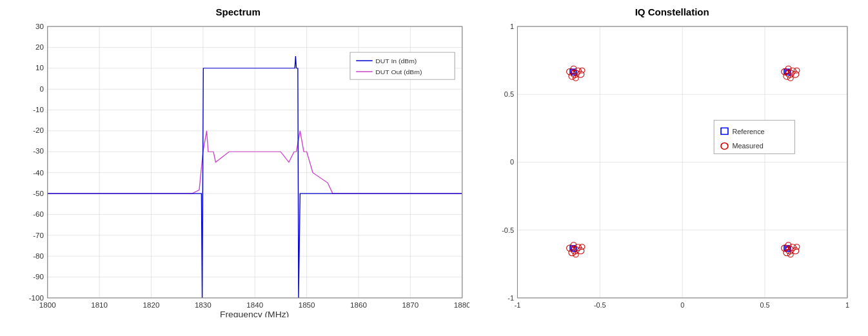 The image size is (868, 336). Describe the element at coordinates (39, 277) in the screenshot. I see `svg-text: -90` at that location.